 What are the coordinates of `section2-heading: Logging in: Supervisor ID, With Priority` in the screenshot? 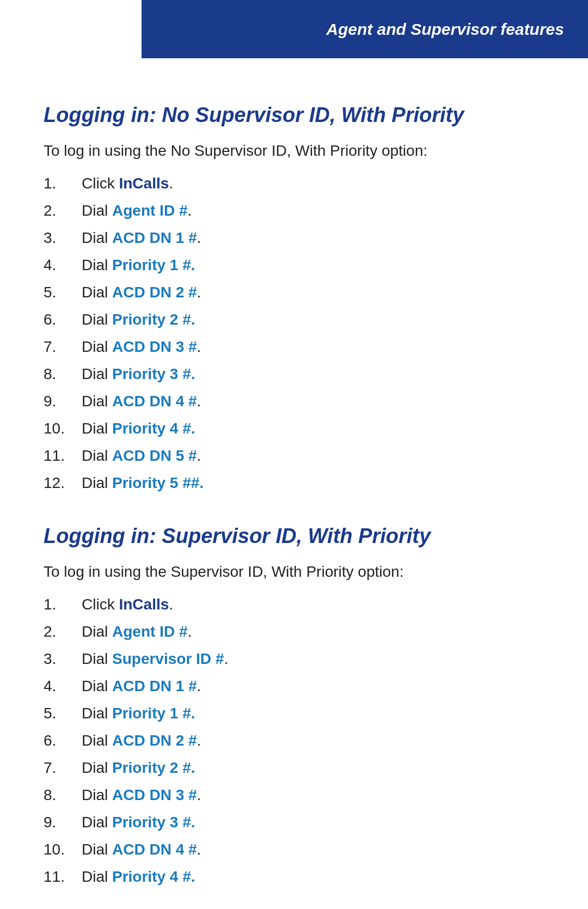 It's located at (294, 536).